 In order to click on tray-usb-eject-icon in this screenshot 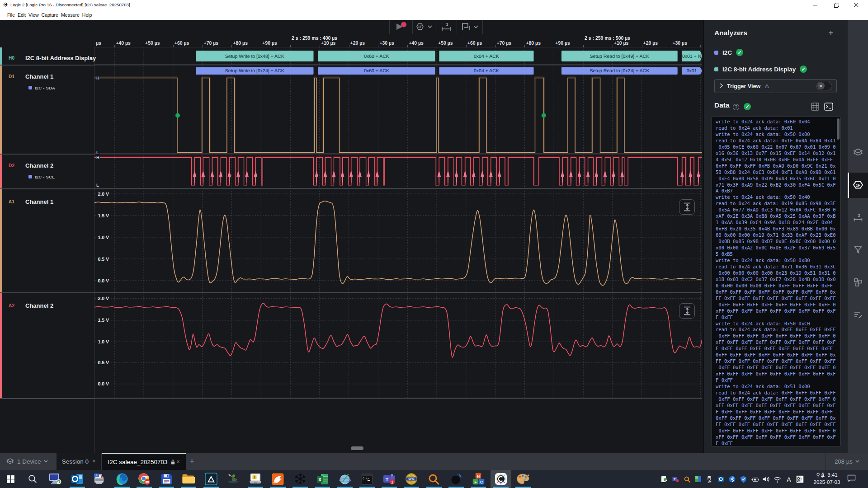, I will do `click(710, 479)`.